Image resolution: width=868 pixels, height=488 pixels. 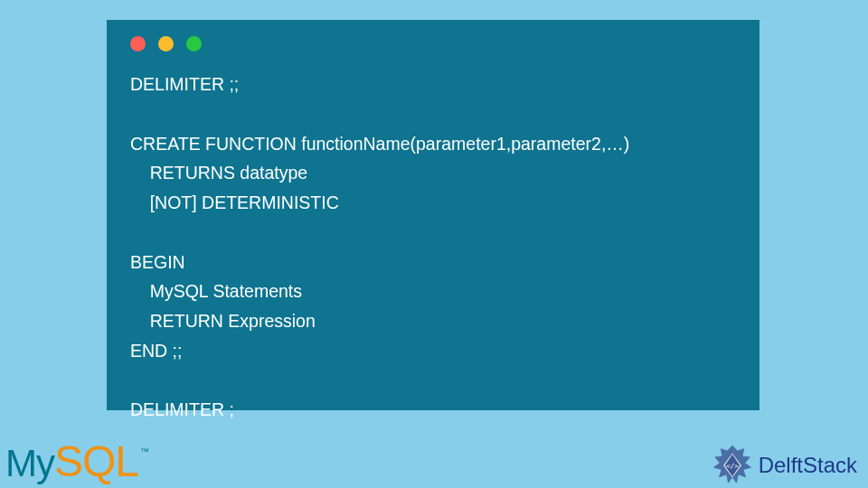 What do you see at coordinates (380, 144) in the screenshot?
I see `code-line: CREATE FUNCTION functionName(parameter1,…` at bounding box center [380, 144].